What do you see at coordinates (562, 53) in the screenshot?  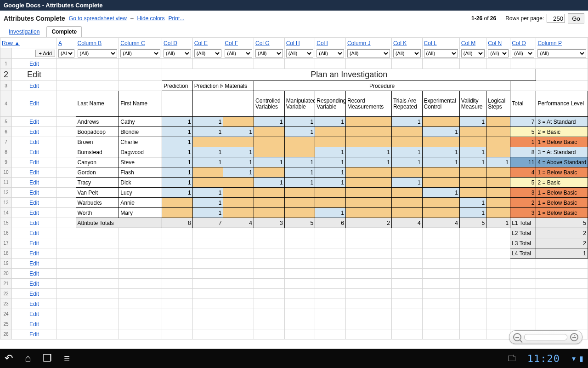 I see `filter-p: (All)` at bounding box center [562, 53].